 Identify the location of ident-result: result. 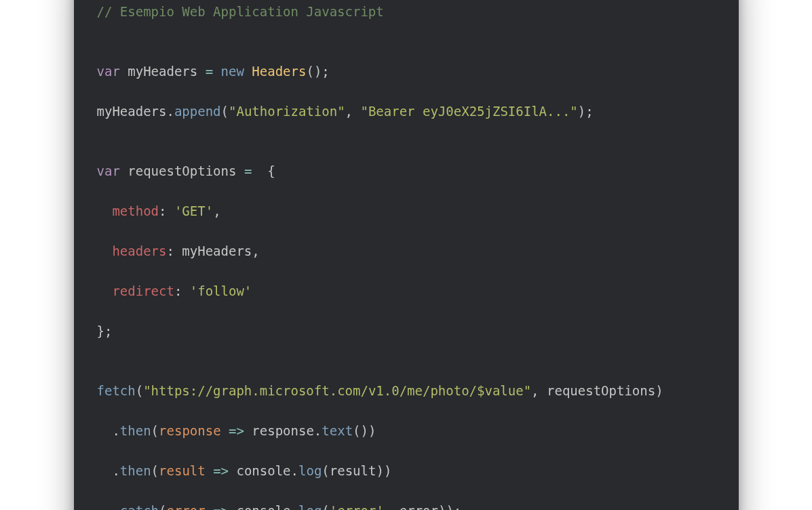
(353, 471).